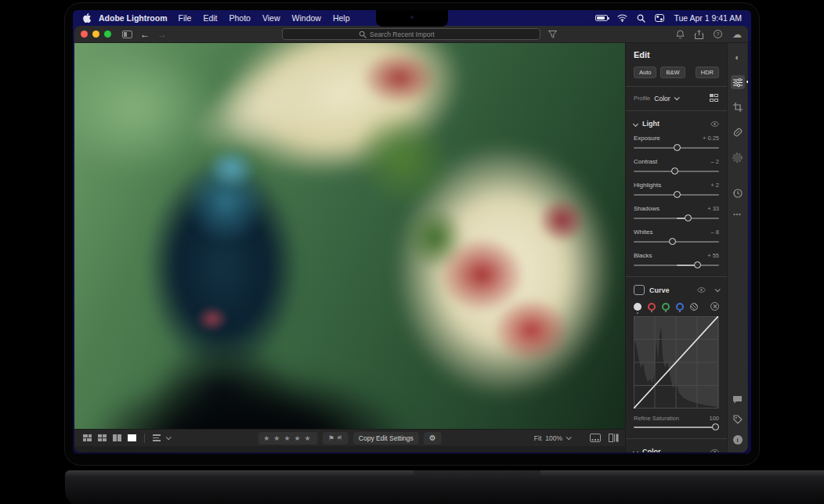 The image size is (824, 504). I want to click on curve-chevron-icon, so click(717, 290).